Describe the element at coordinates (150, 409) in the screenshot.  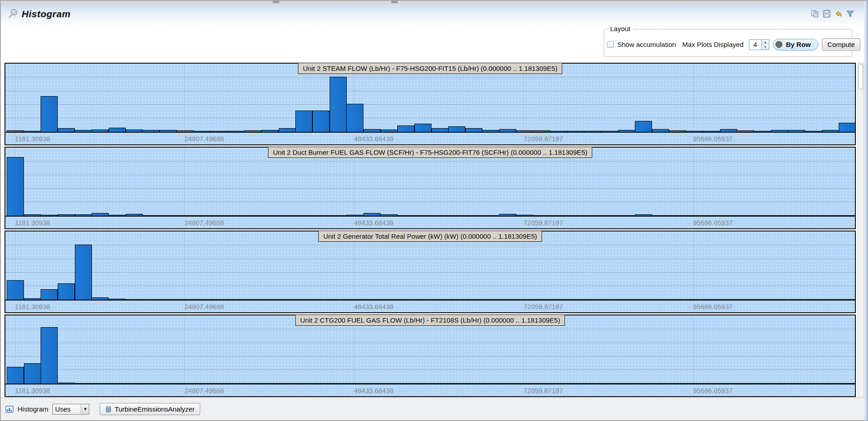
I see `turbine-emissions-analyzer-button: TurbineEmissionsAnalyzer` at that location.